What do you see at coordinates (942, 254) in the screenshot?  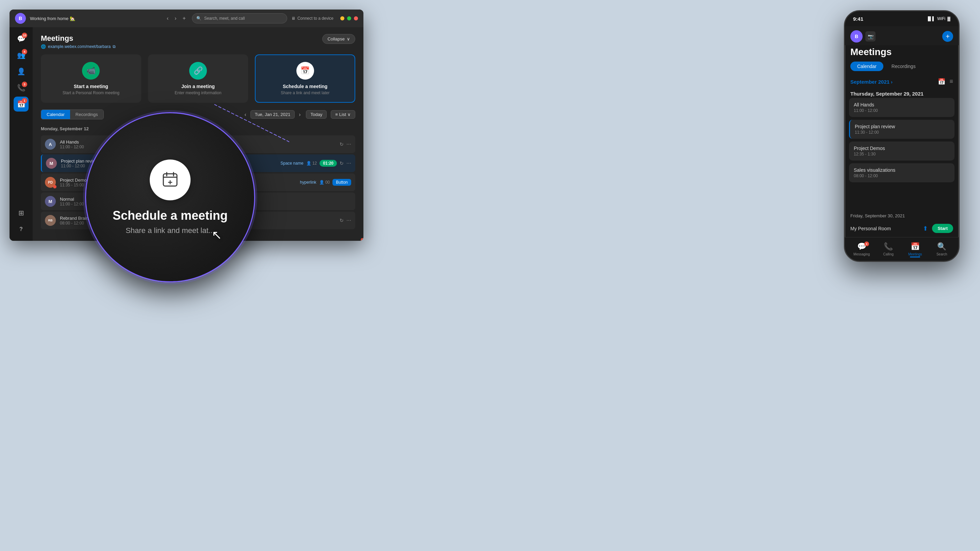 I see `search-nav-label: Search` at bounding box center [942, 254].